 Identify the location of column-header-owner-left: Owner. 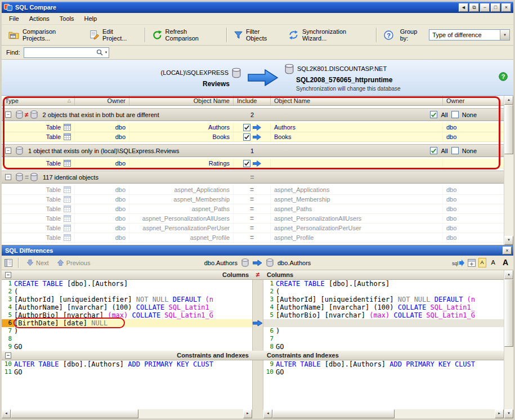
(102, 100).